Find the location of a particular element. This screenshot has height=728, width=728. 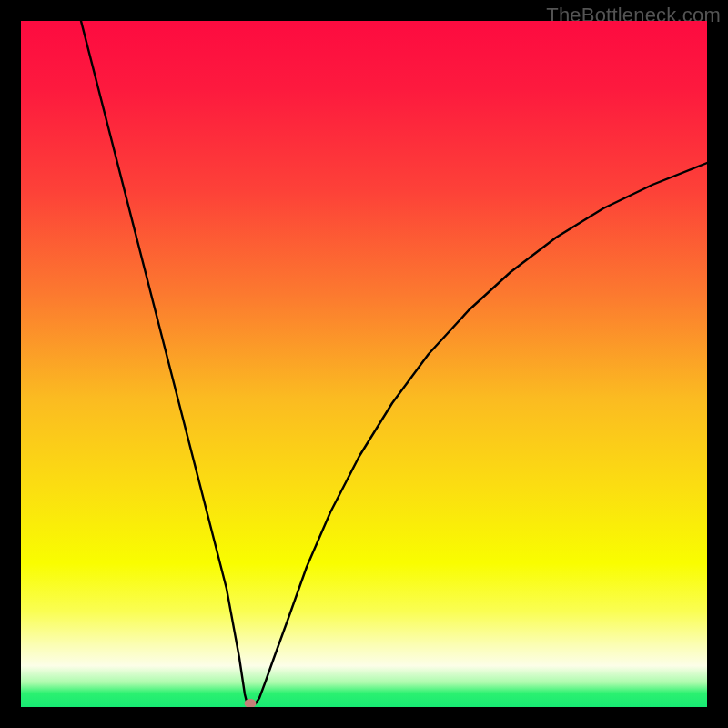

optimal-point-marker is located at coordinates (251, 703).